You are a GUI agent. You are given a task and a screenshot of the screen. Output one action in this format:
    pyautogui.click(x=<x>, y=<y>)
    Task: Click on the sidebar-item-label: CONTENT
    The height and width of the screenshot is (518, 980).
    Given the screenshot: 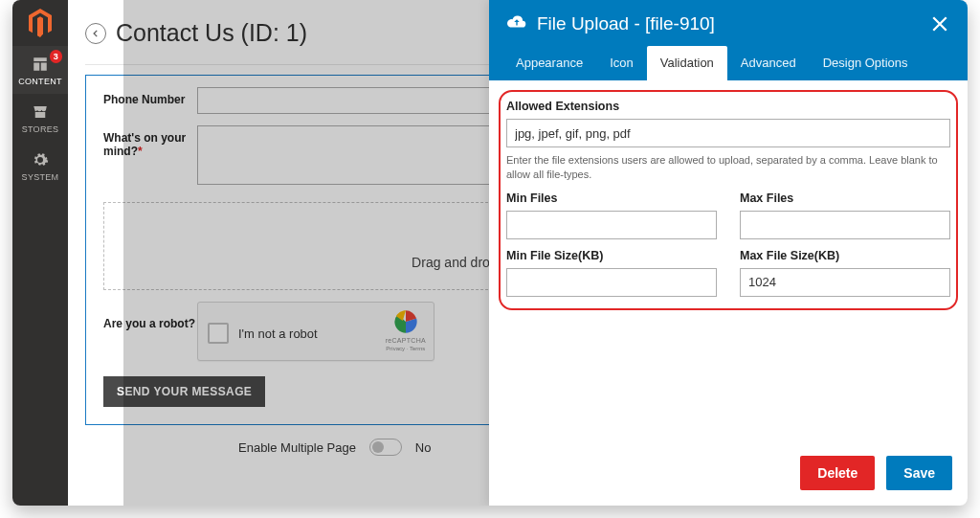 What is the action you would take?
    pyautogui.click(x=40, y=81)
    